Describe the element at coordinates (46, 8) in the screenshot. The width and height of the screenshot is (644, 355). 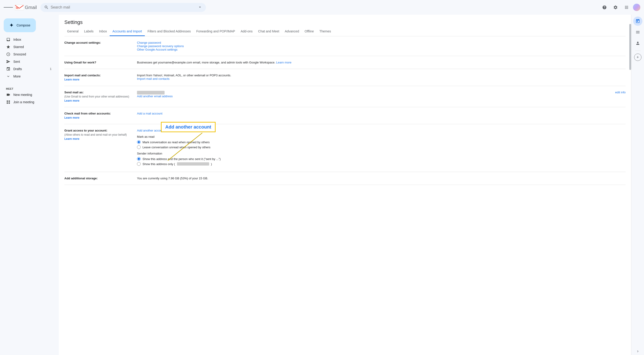
I see `search-icon` at that location.